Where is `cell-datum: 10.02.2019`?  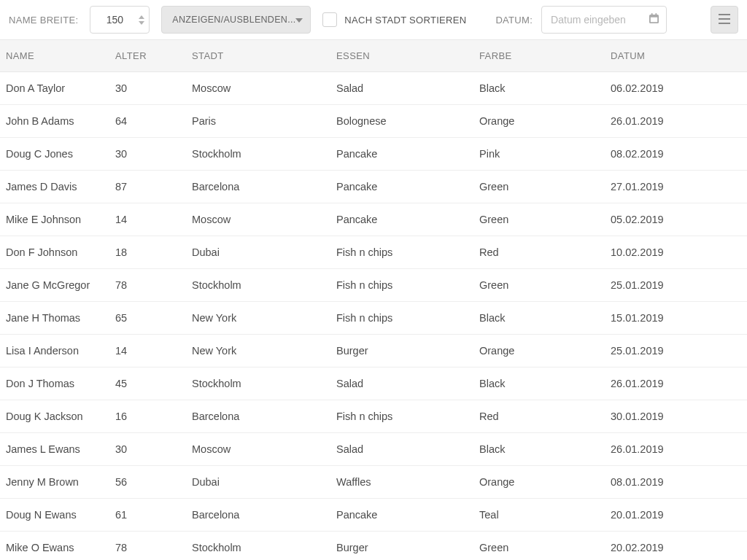 cell-datum: 10.02.2019 is located at coordinates (676, 252).